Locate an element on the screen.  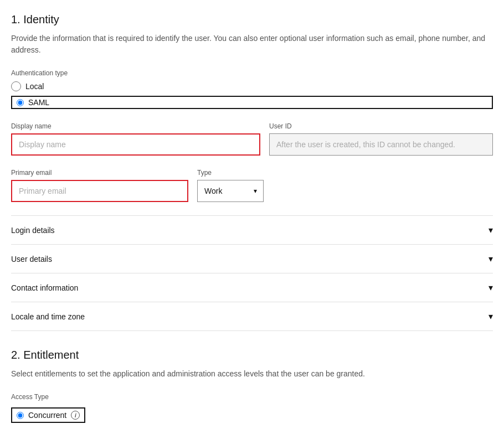
user-details-label: User details is located at coordinates (32, 259).